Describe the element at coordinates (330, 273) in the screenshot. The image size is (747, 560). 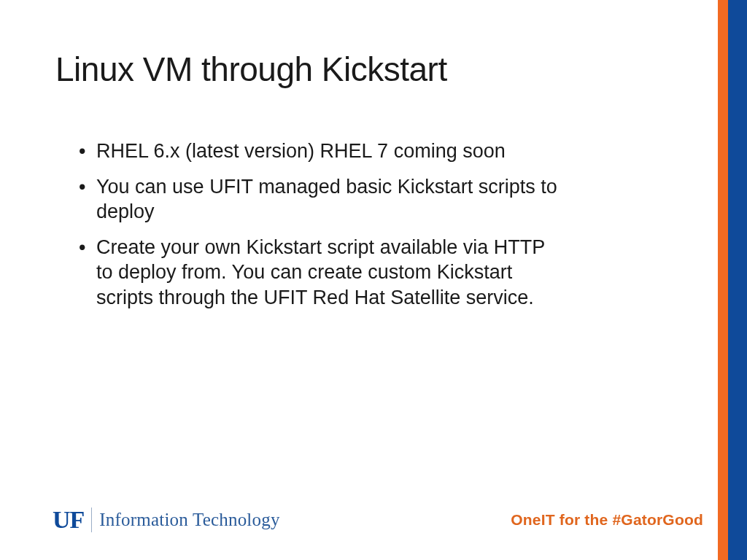
I see `list-item: Create your own Kickstart script availab…` at that location.